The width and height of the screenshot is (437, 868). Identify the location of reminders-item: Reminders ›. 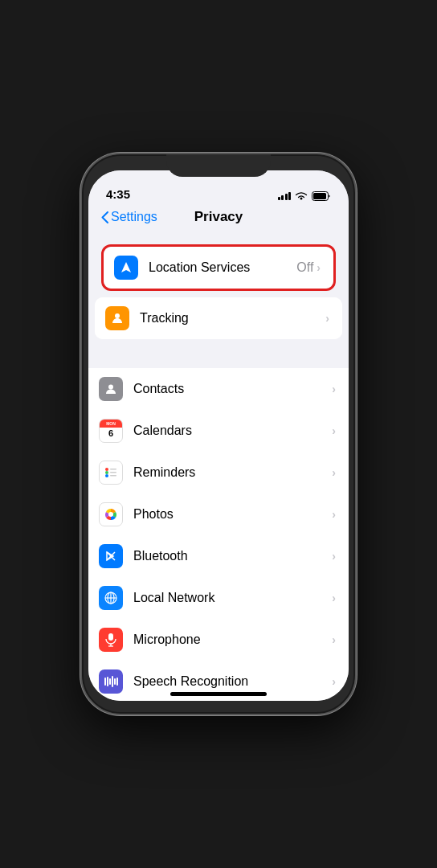
(218, 473).